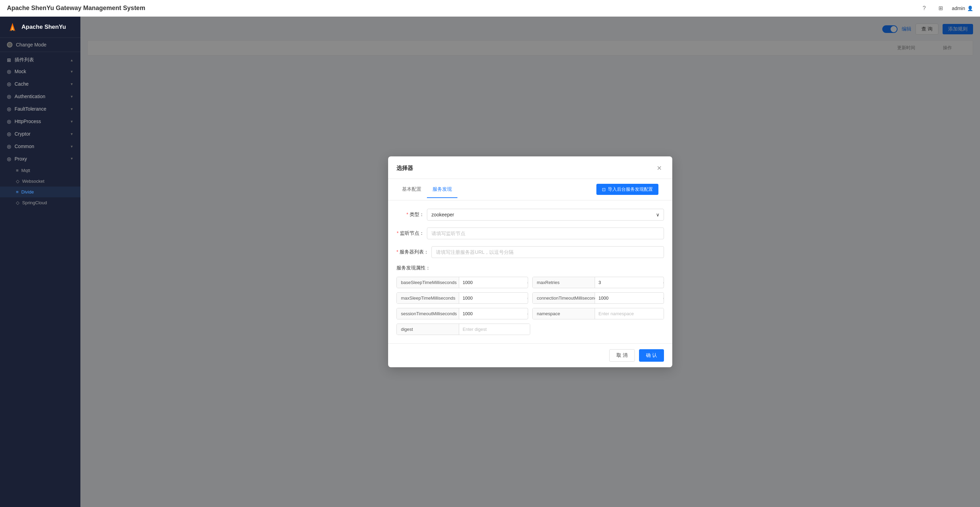 The width and height of the screenshot is (980, 507). I want to click on tab-basic-config: 基本配置, so click(412, 190).